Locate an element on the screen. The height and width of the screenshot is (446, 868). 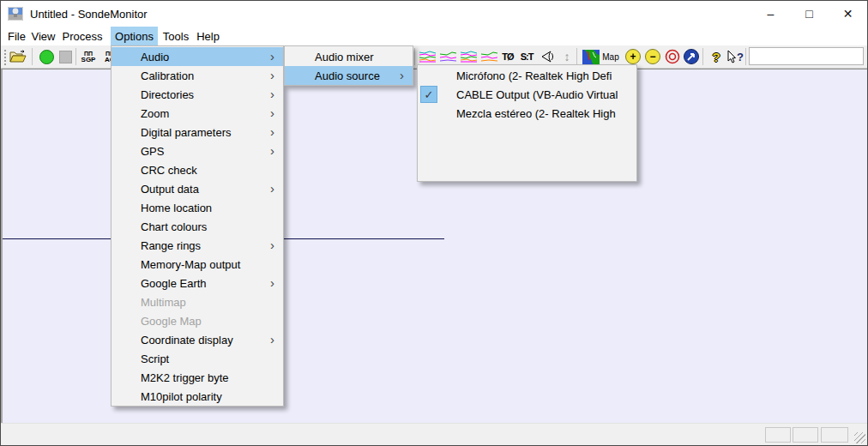
menu-tools: Tools is located at coordinates (176, 36).